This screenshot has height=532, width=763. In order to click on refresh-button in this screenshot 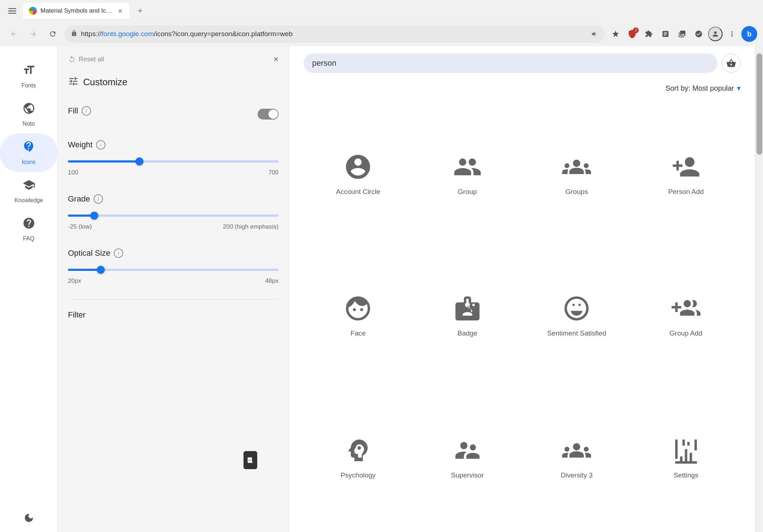, I will do `click(53, 34)`.